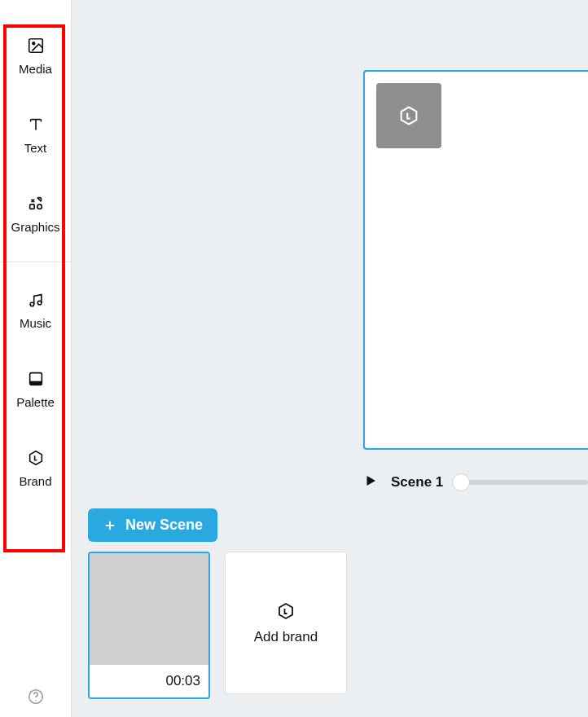 The width and height of the screenshot is (588, 717). What do you see at coordinates (36, 379) in the screenshot?
I see `palette-icon` at bounding box center [36, 379].